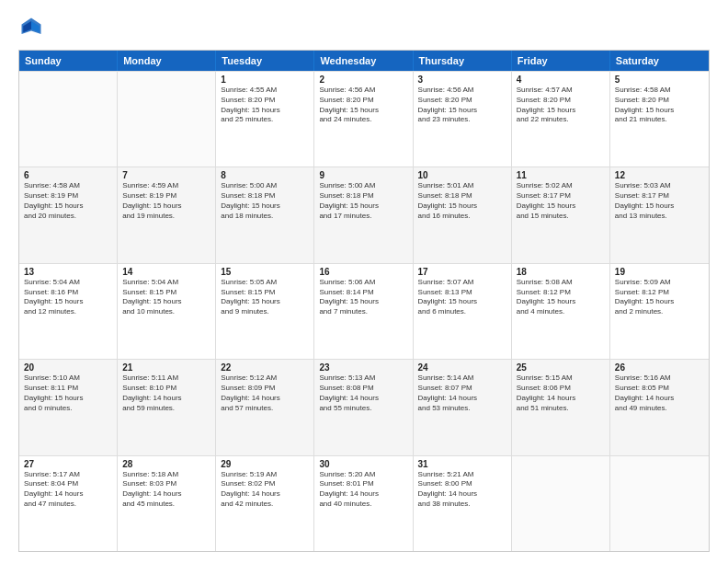 The width and height of the screenshot is (728, 563). I want to click on weekday-header: Friday, so click(561, 61).